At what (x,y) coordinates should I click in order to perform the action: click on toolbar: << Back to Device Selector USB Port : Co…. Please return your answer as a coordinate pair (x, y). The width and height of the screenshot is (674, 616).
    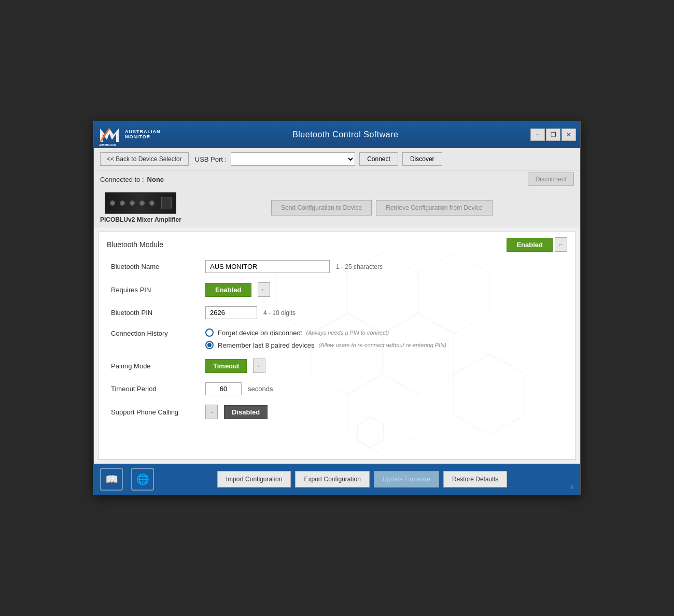
    Looking at the image, I should click on (337, 160).